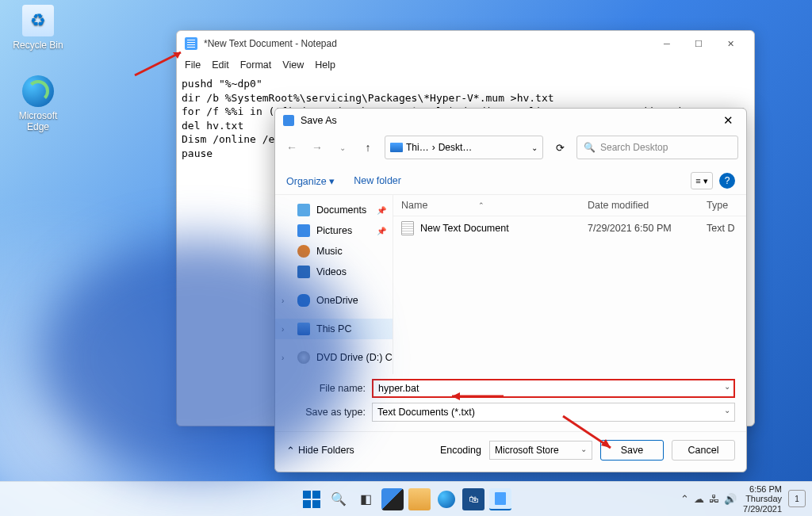  I want to click on notepad-menubar: File Edit Format View Help, so click(465, 65).